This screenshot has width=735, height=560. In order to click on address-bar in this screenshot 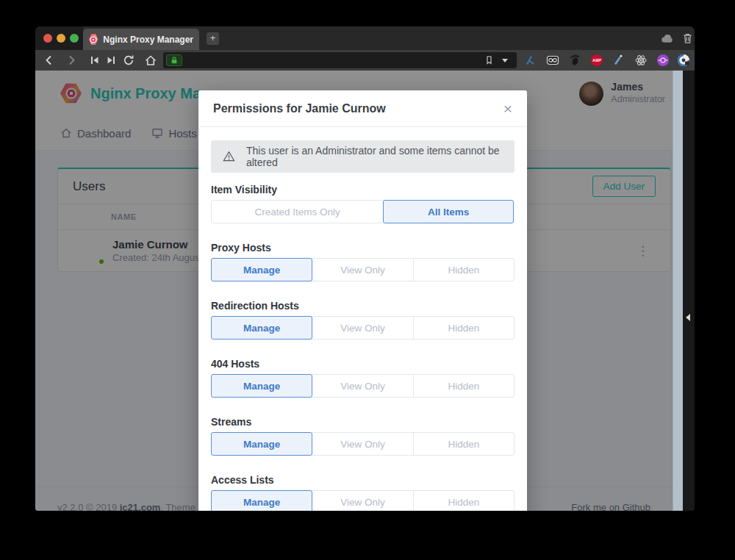, I will do `click(340, 60)`.